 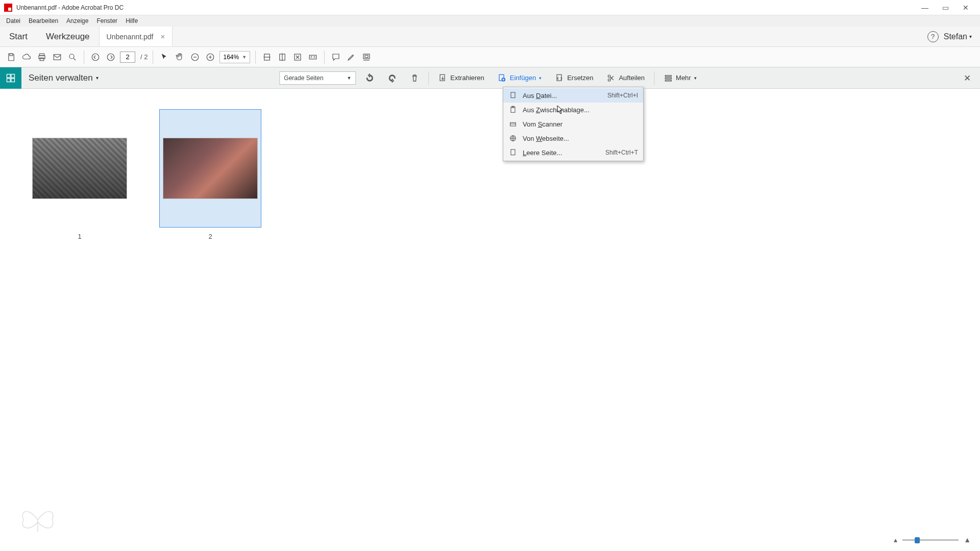 I want to click on page-filter-select: Gerade Seiten ▼, so click(x=317, y=78).